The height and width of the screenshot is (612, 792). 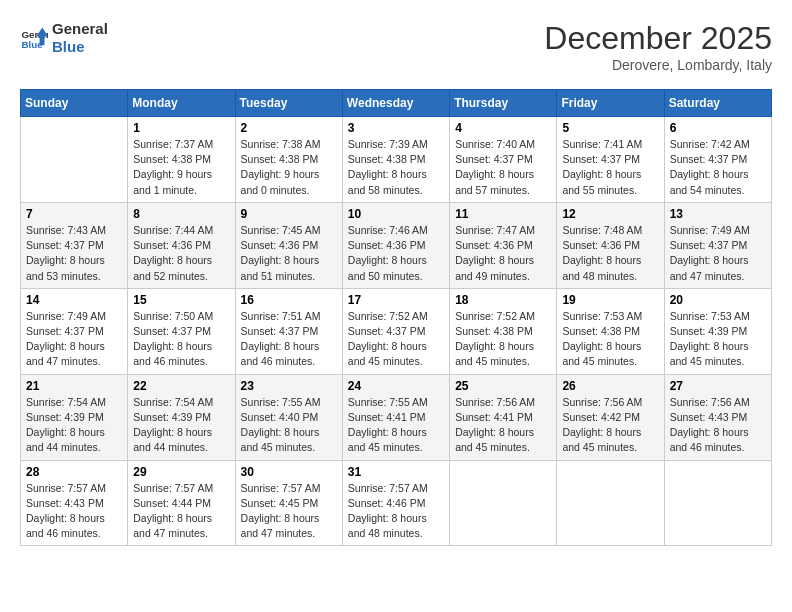 What do you see at coordinates (396, 331) in the screenshot?
I see `calendar-cell: 17Sunrise: 7:52 AMSunset: 4:37 PMDayligh…` at bounding box center [396, 331].